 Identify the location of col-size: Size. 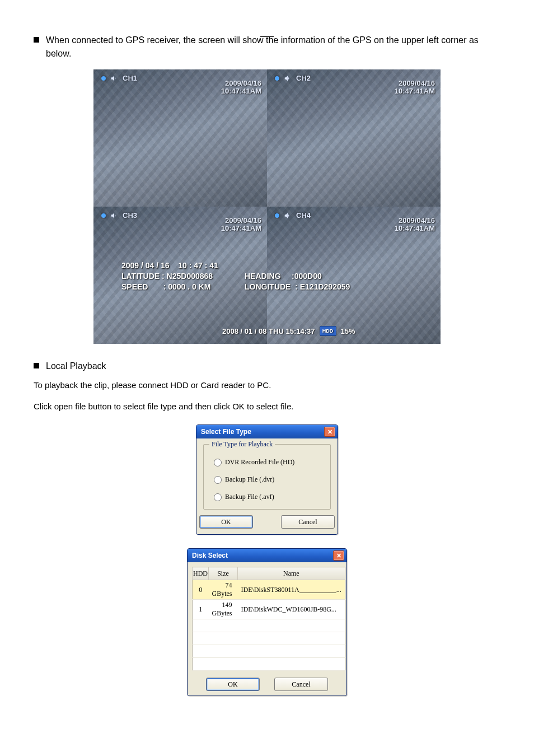
(223, 573).